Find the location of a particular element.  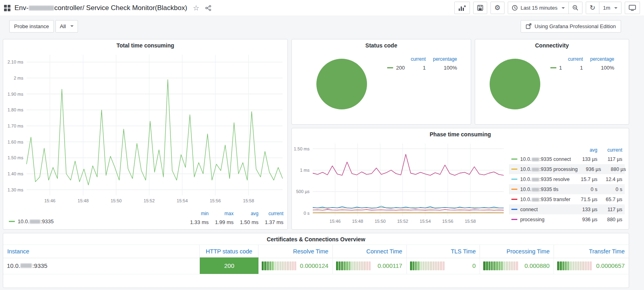

svg-text: 1.80 ms is located at coordinates (16, 110).